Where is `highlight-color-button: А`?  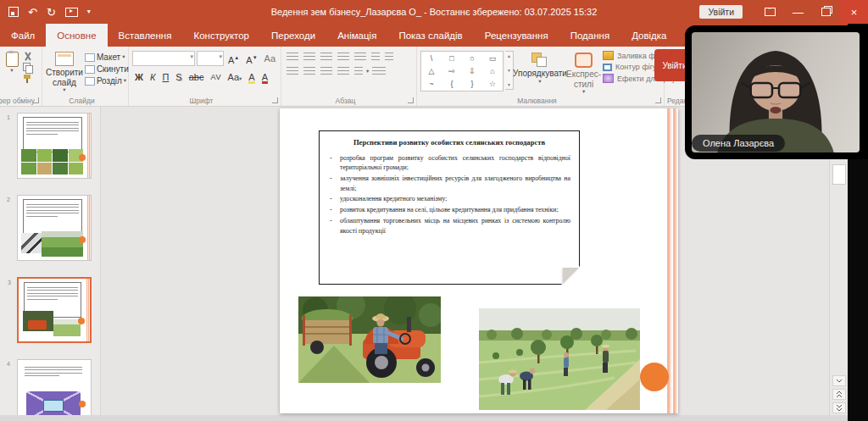
highlight-color-button: А is located at coordinates (251, 77).